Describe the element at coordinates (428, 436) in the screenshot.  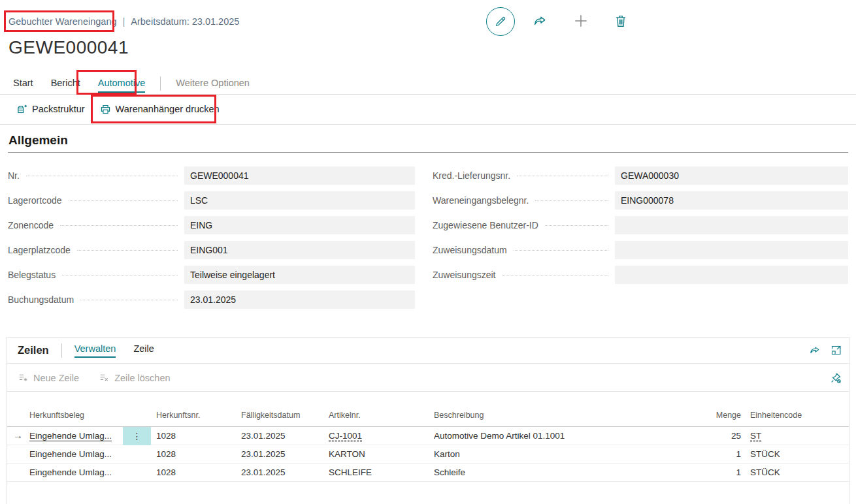
I see `table-row-selected: → Eingehende Umlag... ⋮ 1028 23.01.2025 …` at that location.